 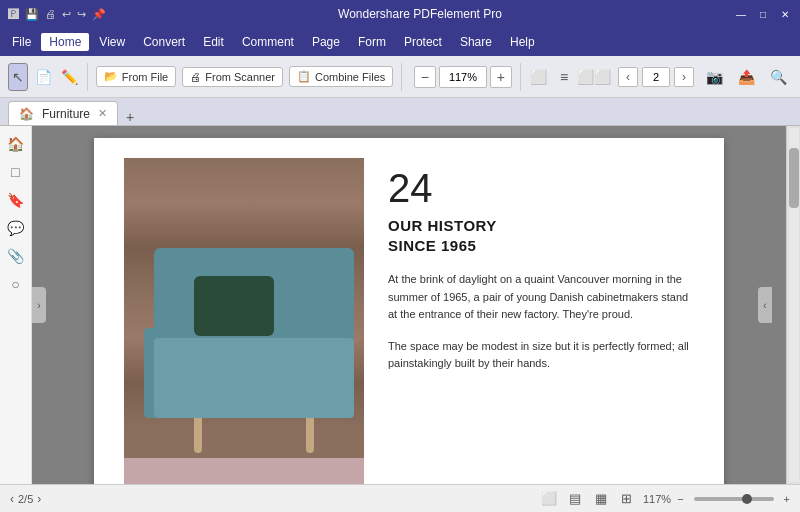 What do you see at coordinates (16, 284) in the screenshot?
I see `sidebar-circle-icon: ○` at bounding box center [16, 284].